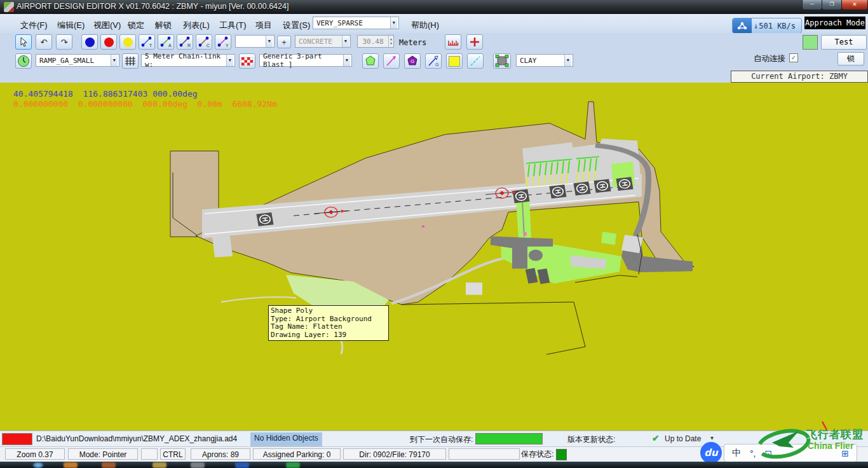  I want to click on current-airport-field: Current Airport: ZBMY, so click(799, 76).